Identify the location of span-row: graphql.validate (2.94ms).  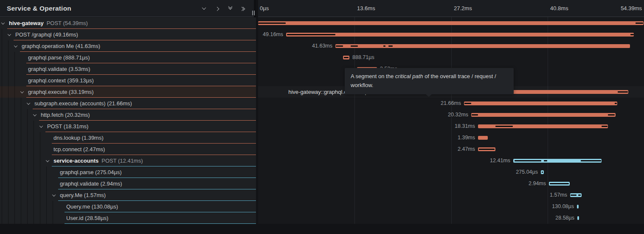
(128, 183).